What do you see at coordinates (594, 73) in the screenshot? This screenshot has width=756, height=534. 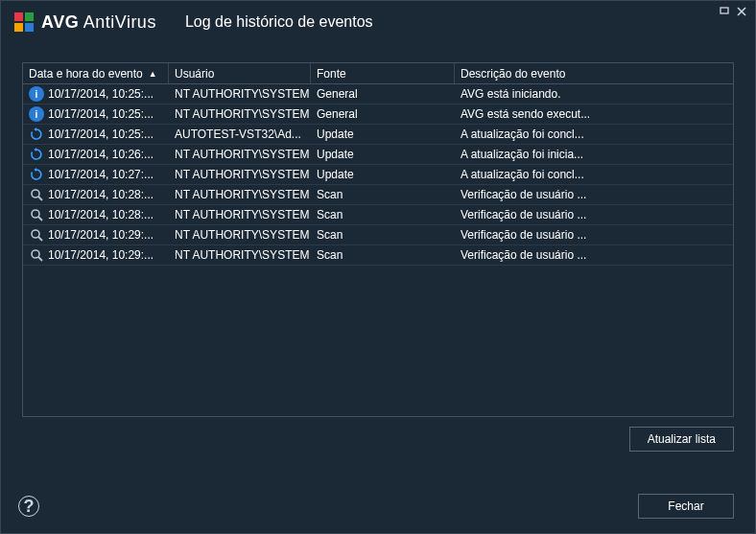 I see `column-header-description: Descrição do evento` at bounding box center [594, 73].